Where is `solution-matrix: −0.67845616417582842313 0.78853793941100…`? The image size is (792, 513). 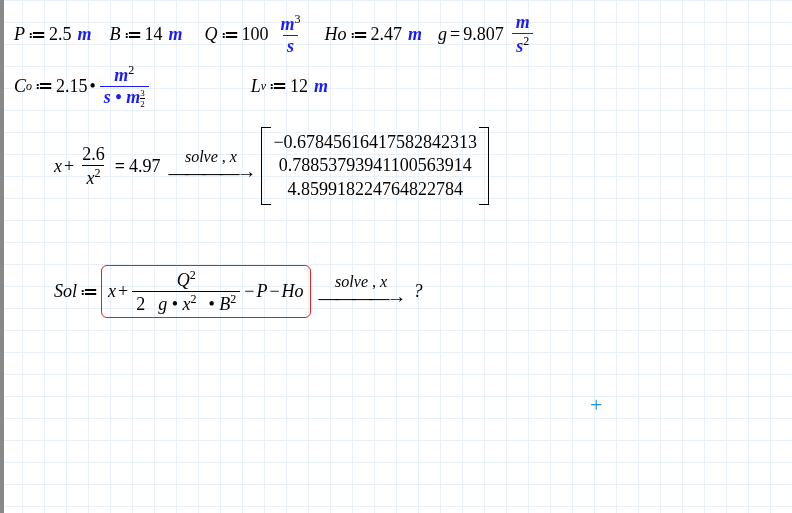
solution-matrix: −0.67845616417582842313 0.78853793941100… is located at coordinates (375, 166).